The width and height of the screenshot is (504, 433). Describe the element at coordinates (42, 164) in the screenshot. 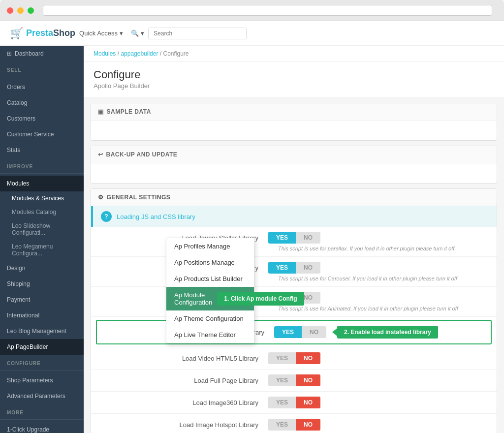

I see `improve-section-label: IMPROVE` at that location.